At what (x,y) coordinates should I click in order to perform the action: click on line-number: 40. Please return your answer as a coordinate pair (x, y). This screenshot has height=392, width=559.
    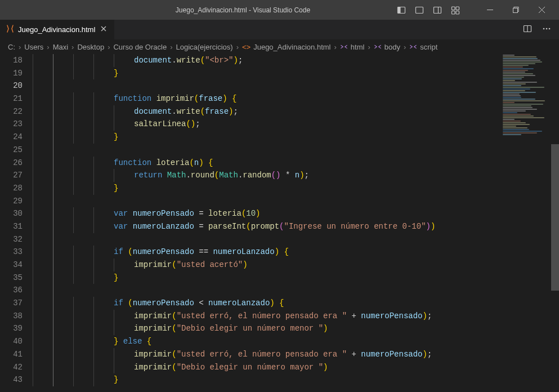
    Looking at the image, I should click on (11, 341).